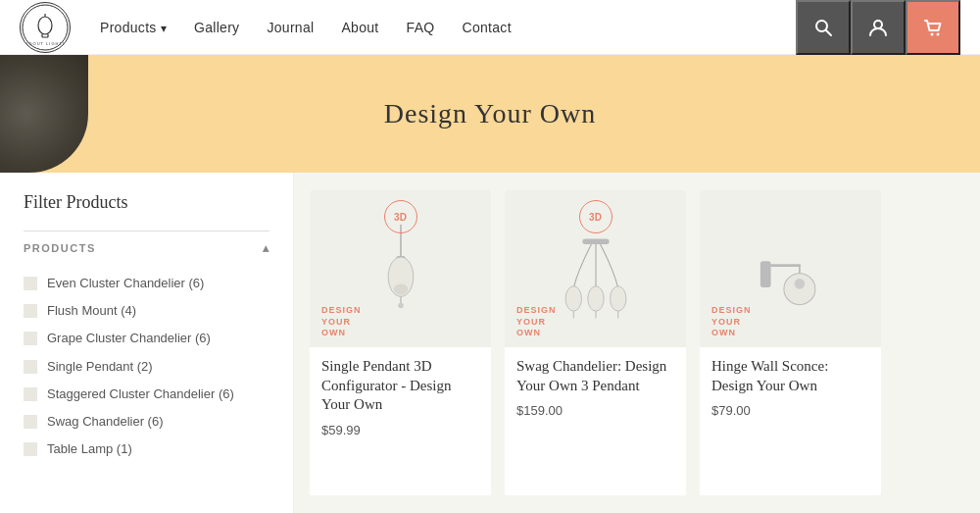 This screenshot has width=980, height=513. I want to click on filter-label-staggered-cluster: Staggered Cluster Chandelier (6), so click(141, 394).